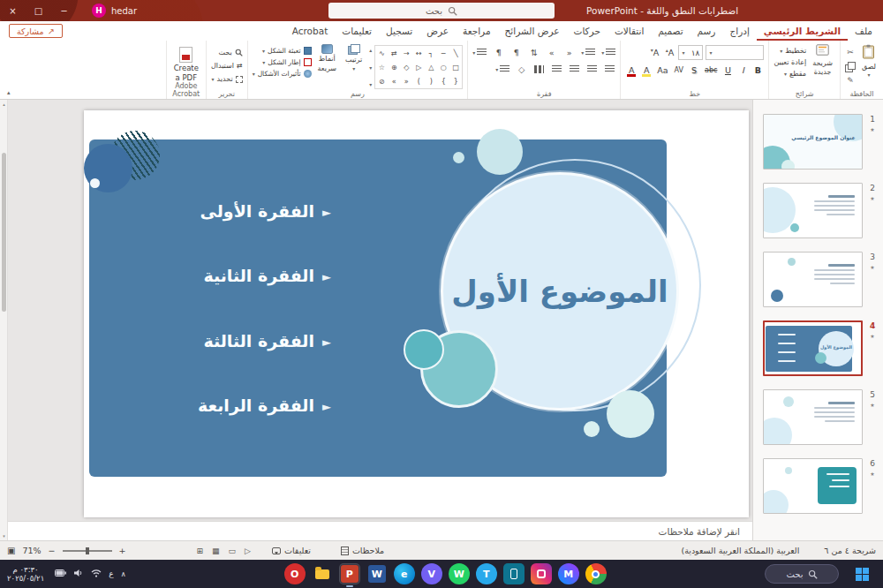 The height and width of the screenshot is (588, 883). I want to click on shape-item: ╲, so click(456, 53).